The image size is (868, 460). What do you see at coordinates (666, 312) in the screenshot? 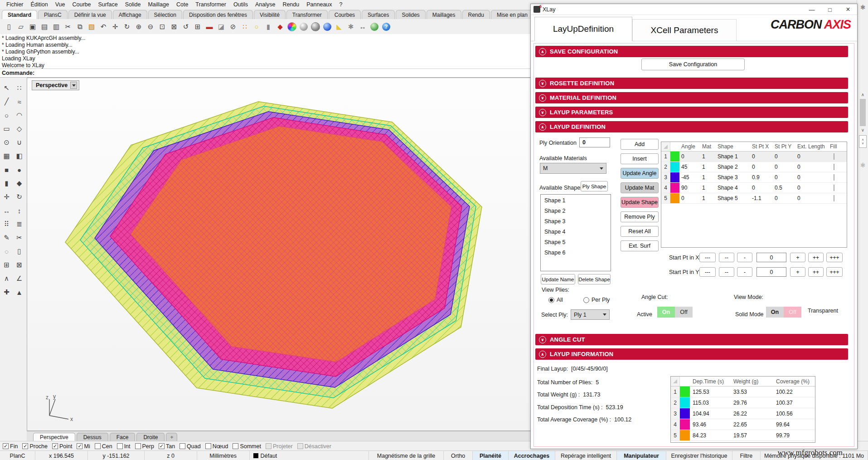
I see `angle-cut-on: On` at bounding box center [666, 312].